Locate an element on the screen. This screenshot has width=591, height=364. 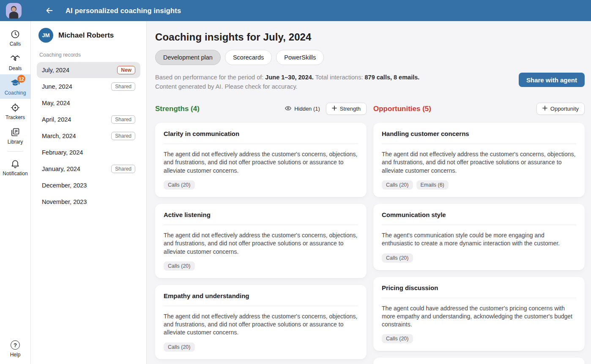
record-june-2024: June, 2024Shared is located at coordinates (89, 87).